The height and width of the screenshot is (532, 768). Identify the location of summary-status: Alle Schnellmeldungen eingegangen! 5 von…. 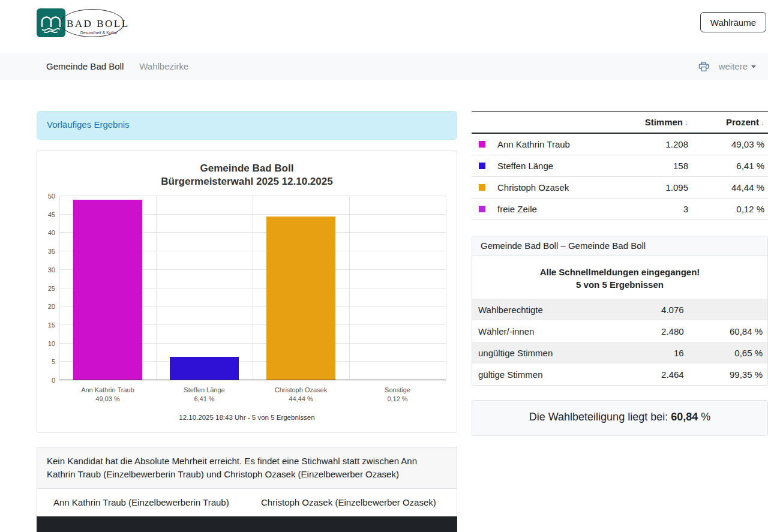
(620, 277).